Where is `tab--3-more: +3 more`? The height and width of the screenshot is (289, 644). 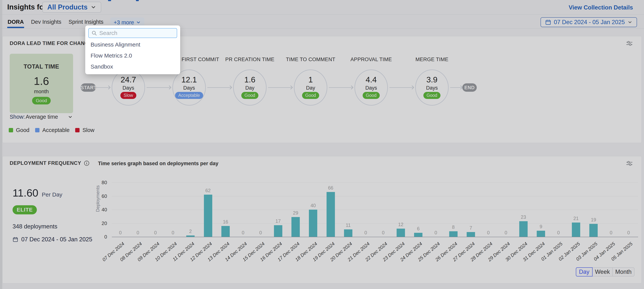 tab--3-more: +3 more is located at coordinates (127, 22).